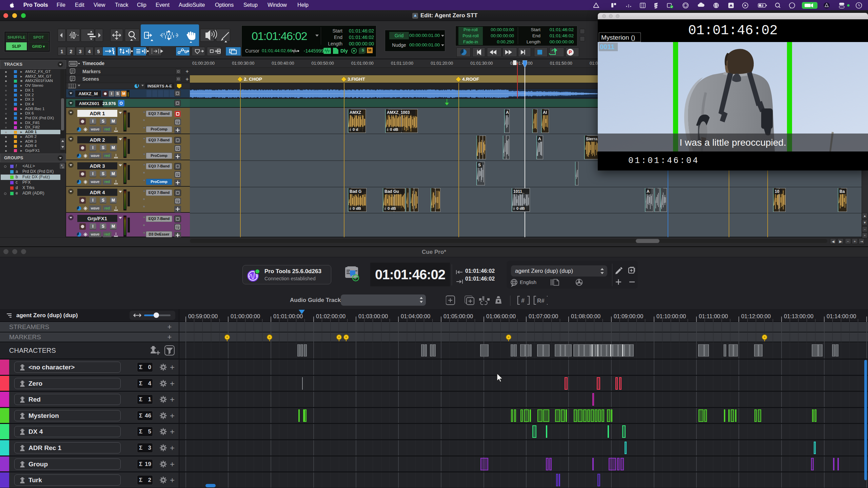 The height and width of the screenshot is (488, 868). What do you see at coordinates (592, 139) in the screenshot?
I see `svg-text: Sierra` at bounding box center [592, 139].